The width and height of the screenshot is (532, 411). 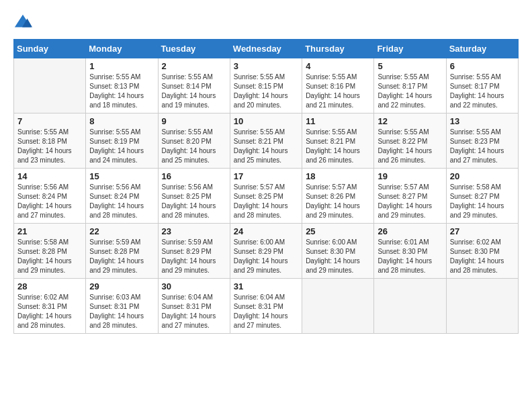 I want to click on calendar-week-row: 7Sunrise: 5:55 AM Sunset: 8:18 PM Daylig…, so click(x=266, y=141).